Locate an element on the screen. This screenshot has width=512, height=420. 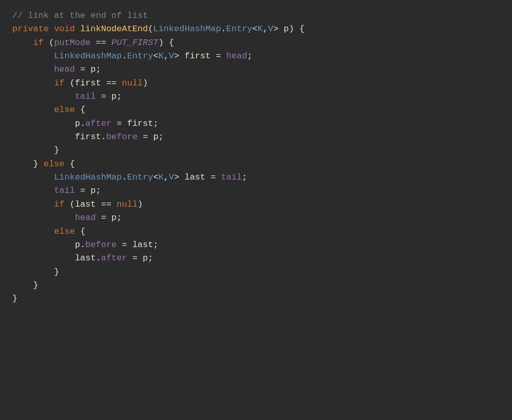
code-line: last.after = p; is located at coordinates (256, 258).